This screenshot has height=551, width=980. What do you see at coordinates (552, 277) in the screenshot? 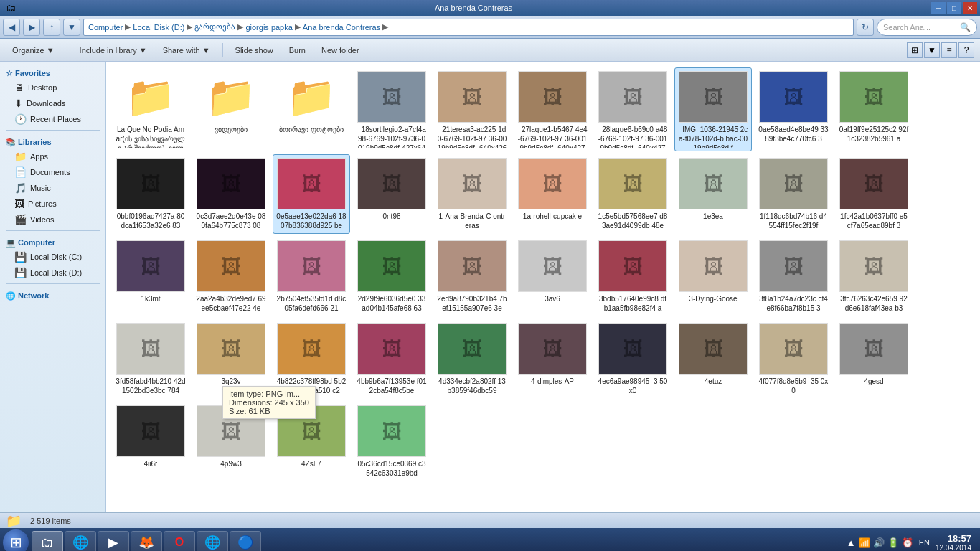
I see `file-item: 🖼 3av6` at bounding box center [552, 277].